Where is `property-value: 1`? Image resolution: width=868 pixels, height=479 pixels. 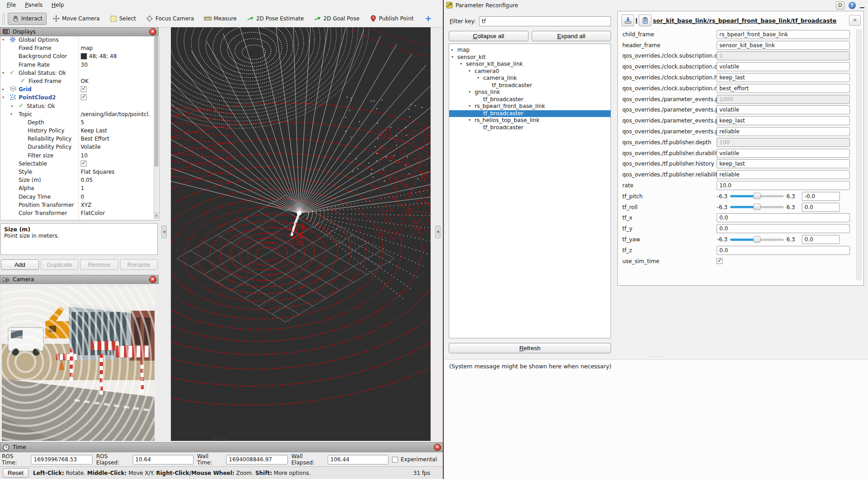 property-value: 1 is located at coordinates (82, 188).